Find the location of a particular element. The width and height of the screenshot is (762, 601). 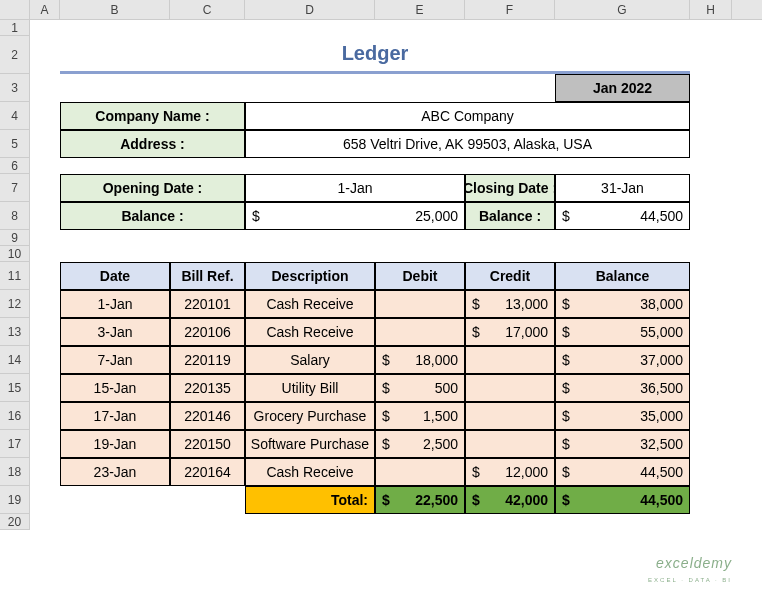

row-header-16: 16 is located at coordinates (14, 416).